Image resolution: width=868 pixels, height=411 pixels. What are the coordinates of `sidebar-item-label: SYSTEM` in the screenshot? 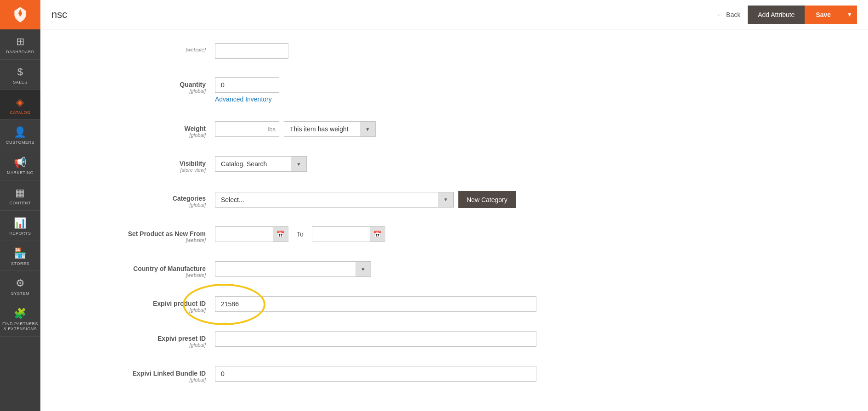 It's located at (20, 294).